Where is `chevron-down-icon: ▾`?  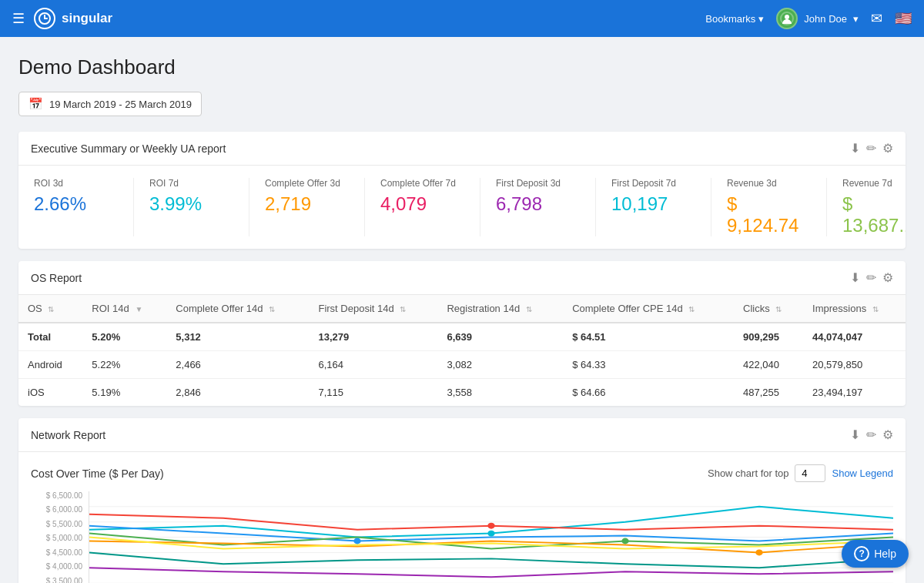 chevron-down-icon: ▾ is located at coordinates (761, 18).